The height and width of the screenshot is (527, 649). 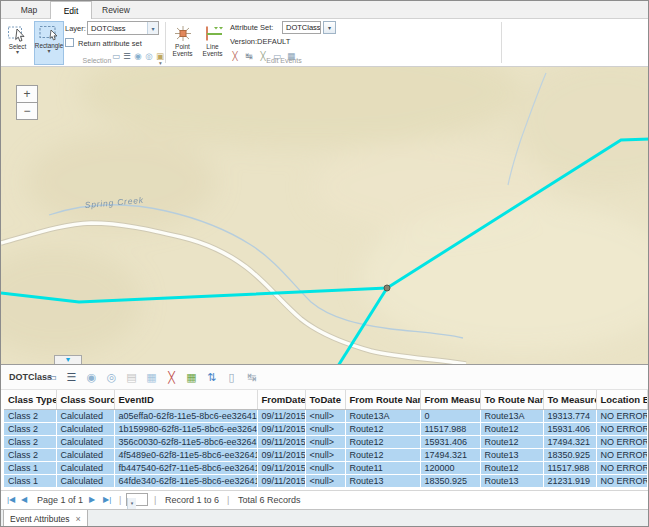 What do you see at coordinates (326, 454) in the screenshot?
I see `table-row: Class 2Calculated4f5489e0-62f8-11e5-8bc6…` at bounding box center [326, 454].